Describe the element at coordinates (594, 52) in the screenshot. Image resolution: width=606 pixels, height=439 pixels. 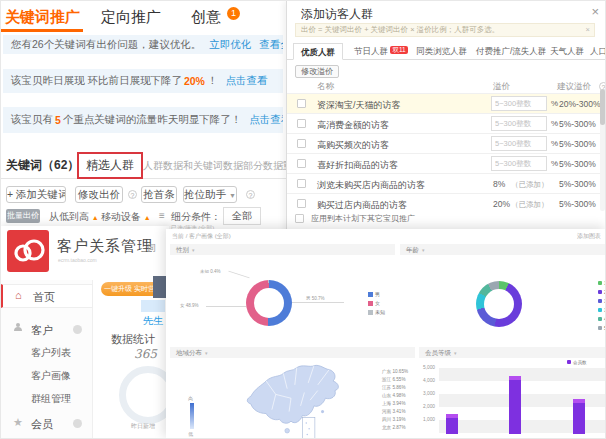
I see `tab-demographic-audience: 人口属性人群` at that location.